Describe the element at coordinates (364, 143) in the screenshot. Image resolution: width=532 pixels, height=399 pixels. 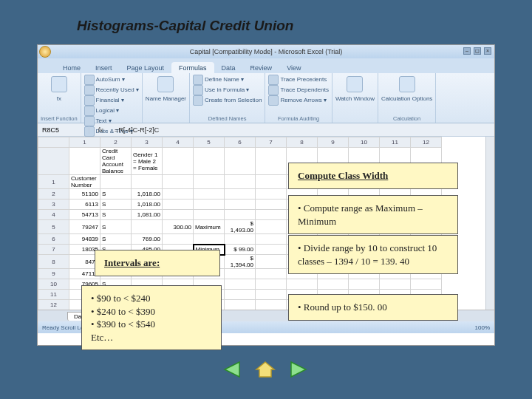
I see `col-header: 10` at that location.